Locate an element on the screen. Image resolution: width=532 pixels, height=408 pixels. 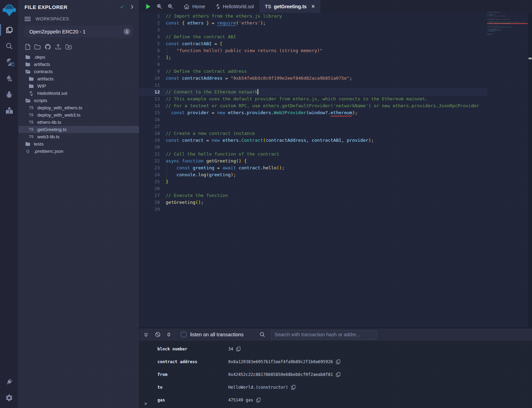
line-content: console.log(greeting); is located at coordinates (327, 175).